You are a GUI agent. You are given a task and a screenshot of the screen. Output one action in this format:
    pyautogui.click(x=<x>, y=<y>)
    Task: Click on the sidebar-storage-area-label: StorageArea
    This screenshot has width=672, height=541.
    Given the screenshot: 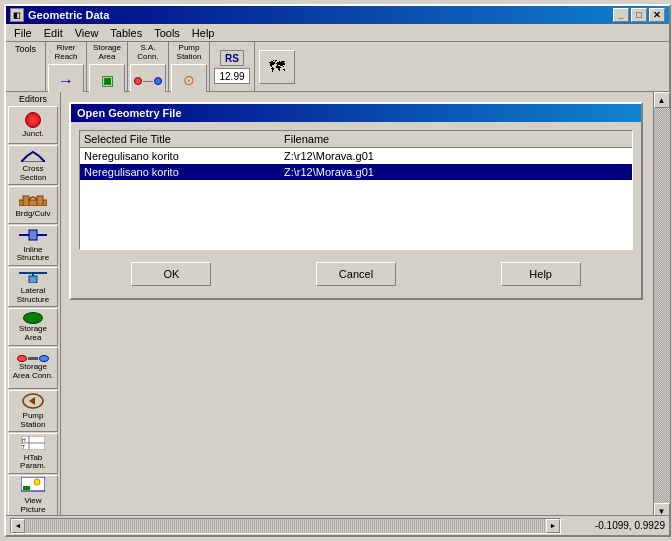 What is the action you would take?
    pyautogui.click(x=33, y=334)
    